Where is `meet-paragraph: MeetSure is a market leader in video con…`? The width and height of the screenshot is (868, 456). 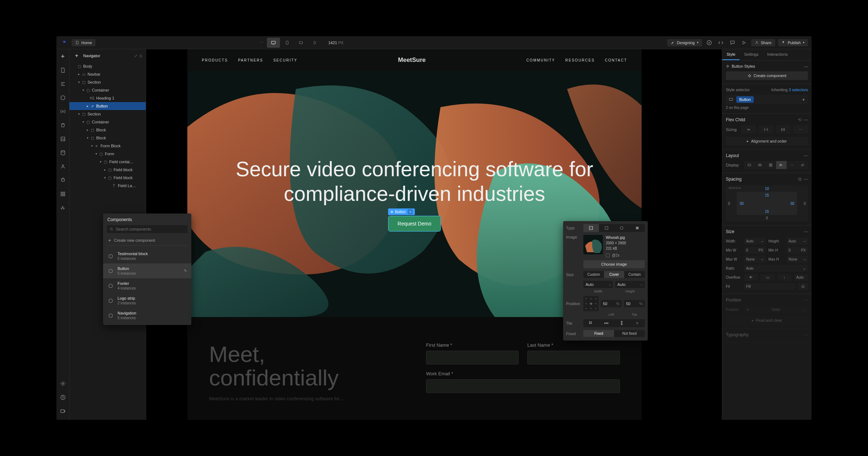
meet-paragraph: MeetSure is a market leader in video con… is located at coordinates (289, 399).